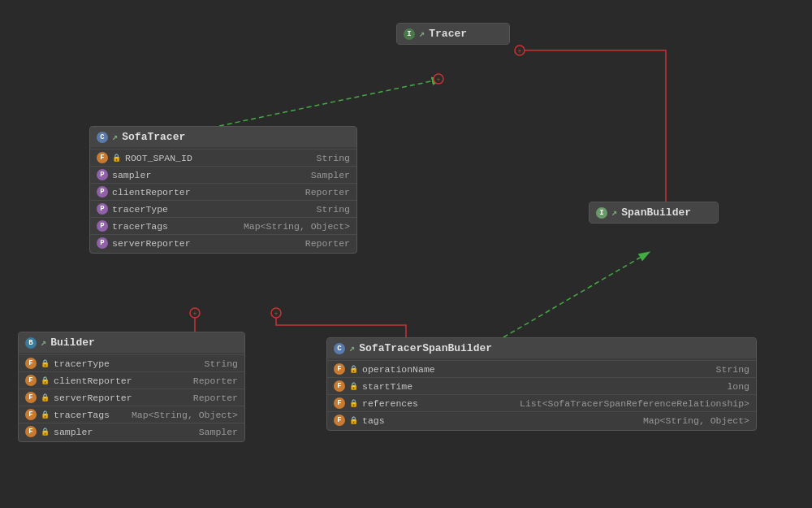 The height and width of the screenshot is (508, 812). I want to click on field-type: Sampler, so click(218, 432).